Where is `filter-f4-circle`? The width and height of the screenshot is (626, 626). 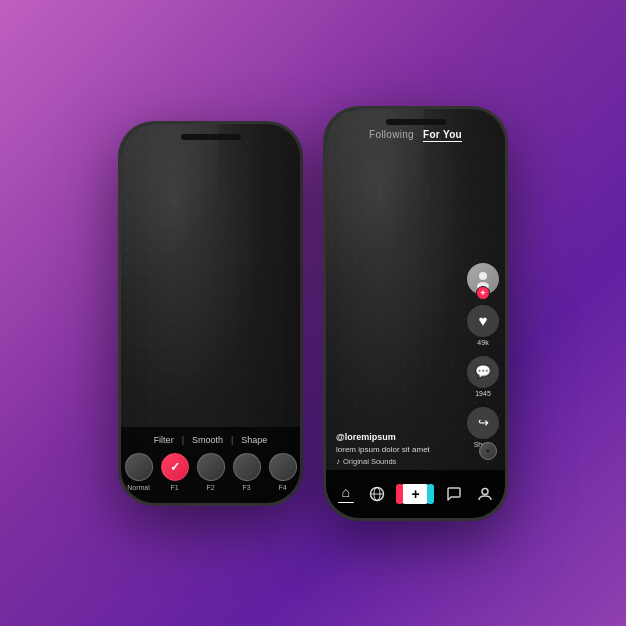
filter-f4-circle is located at coordinates (283, 467).